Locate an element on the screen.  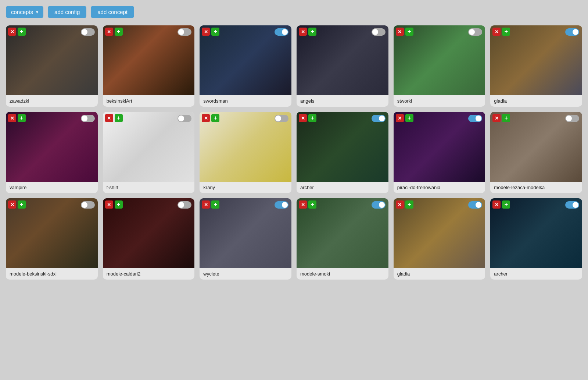
toggle-archer1 is located at coordinates (379, 118).